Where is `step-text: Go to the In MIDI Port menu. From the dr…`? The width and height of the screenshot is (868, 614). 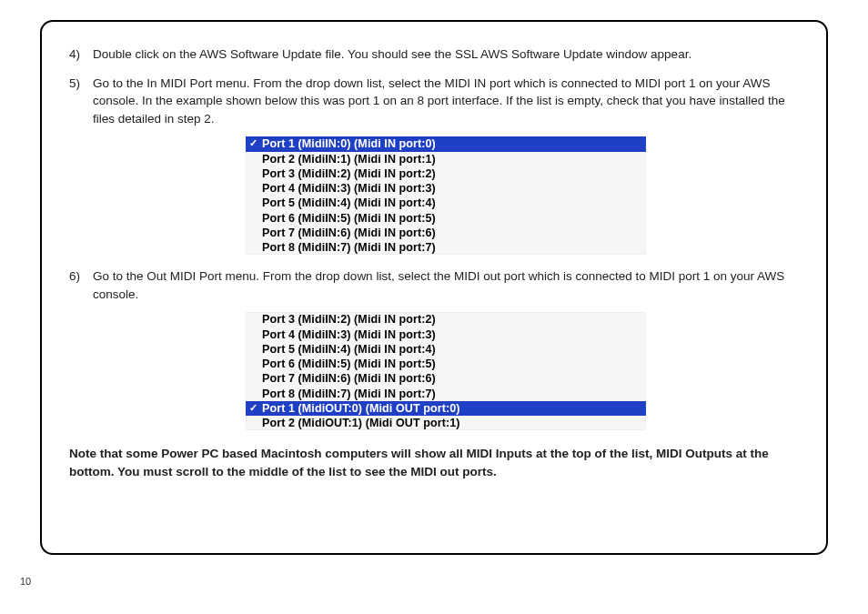
step-text: Go to the In MIDI Port menu. From the dr… is located at coordinates (439, 101).